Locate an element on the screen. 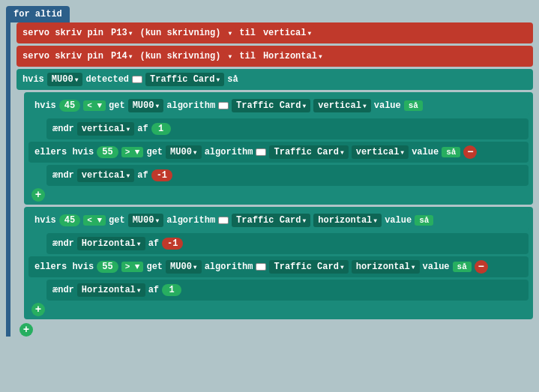 Image resolution: width=539 pixels, height=392 pixels. ellers2-block: ellers hvis 55 > ▼ get MU00 algorithm Tr… is located at coordinates (279, 267).